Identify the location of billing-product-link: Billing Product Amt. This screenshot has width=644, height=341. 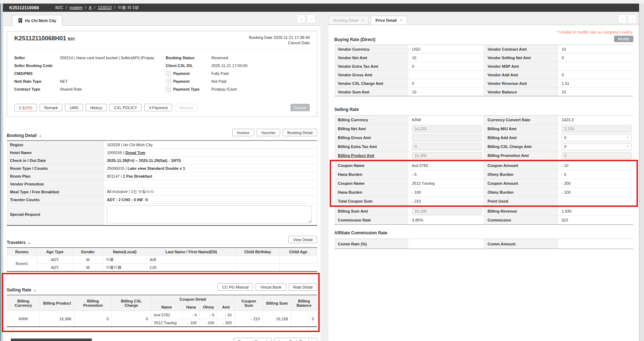
(371, 156).